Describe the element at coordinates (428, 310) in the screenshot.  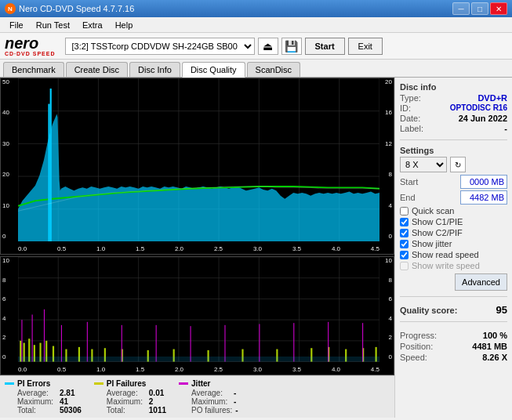
I see `quality-score-label: Quality score:` at that location.